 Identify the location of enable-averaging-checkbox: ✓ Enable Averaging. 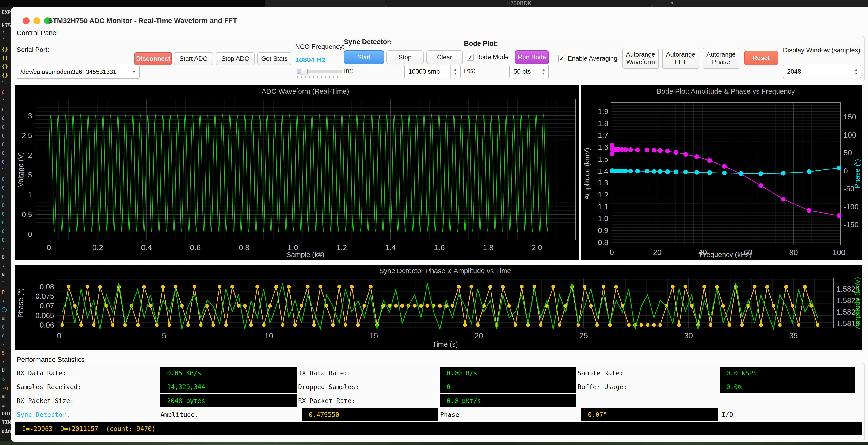
(588, 59).